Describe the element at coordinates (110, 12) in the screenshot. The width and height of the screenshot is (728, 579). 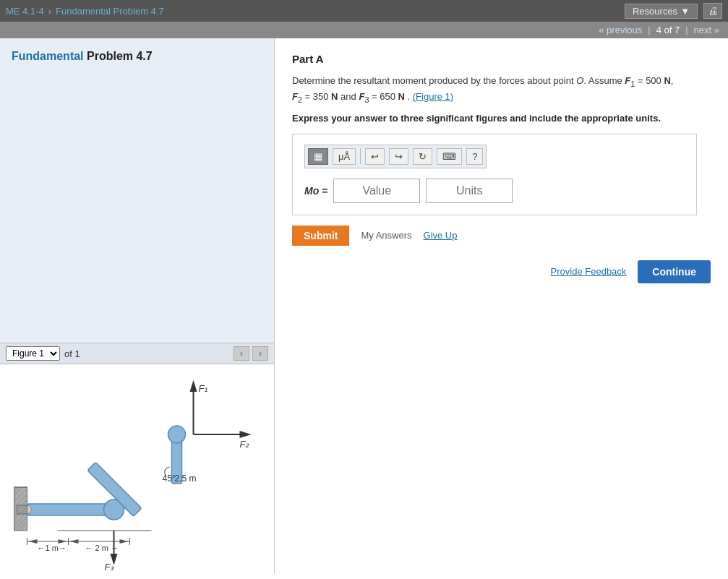
I see `breadcrumb-current: Fundamental Problem 4.7` at that location.